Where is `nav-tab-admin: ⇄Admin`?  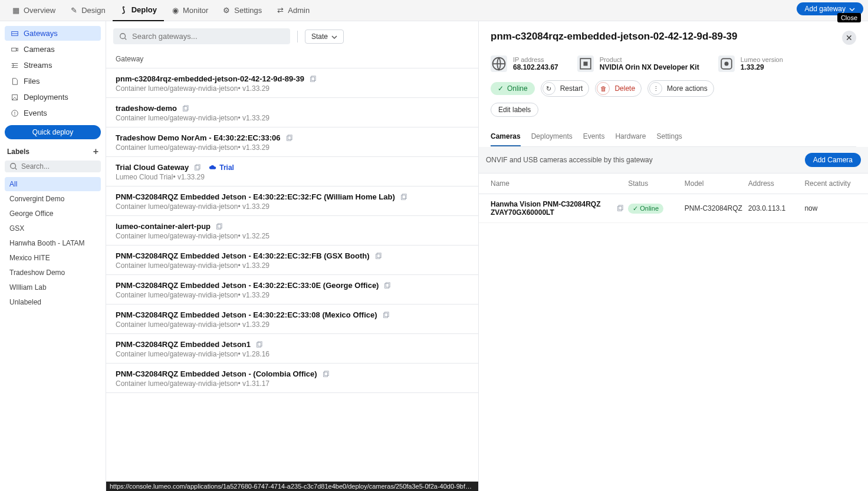
nav-tab-admin: ⇄Admin is located at coordinates (292, 11).